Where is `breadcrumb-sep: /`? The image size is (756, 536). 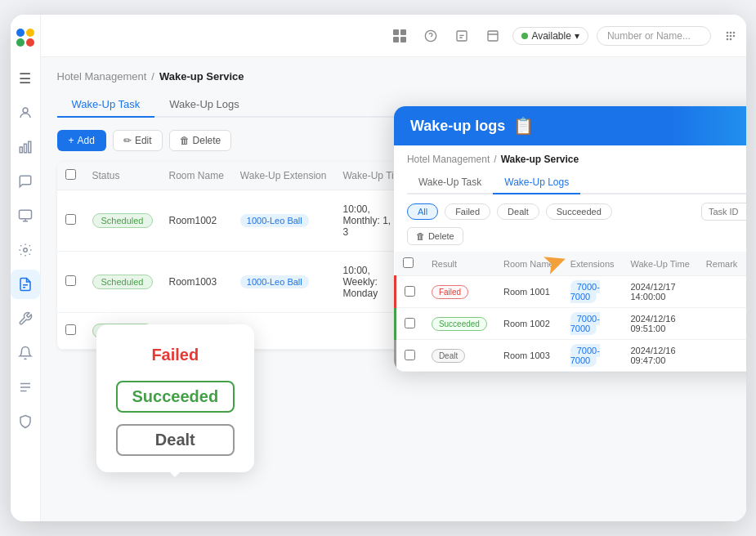
breadcrumb-sep: / is located at coordinates (153, 77).